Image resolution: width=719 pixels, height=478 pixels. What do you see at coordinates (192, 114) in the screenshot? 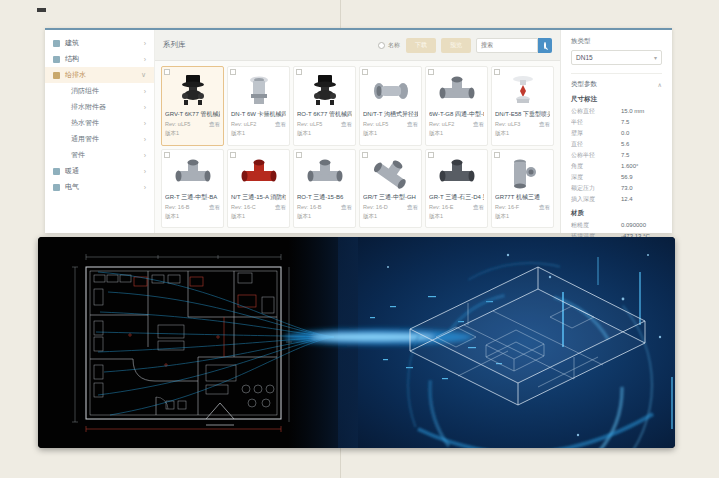
I see `component-title: GRV-T 6K77 管机械四通` at bounding box center [192, 114].